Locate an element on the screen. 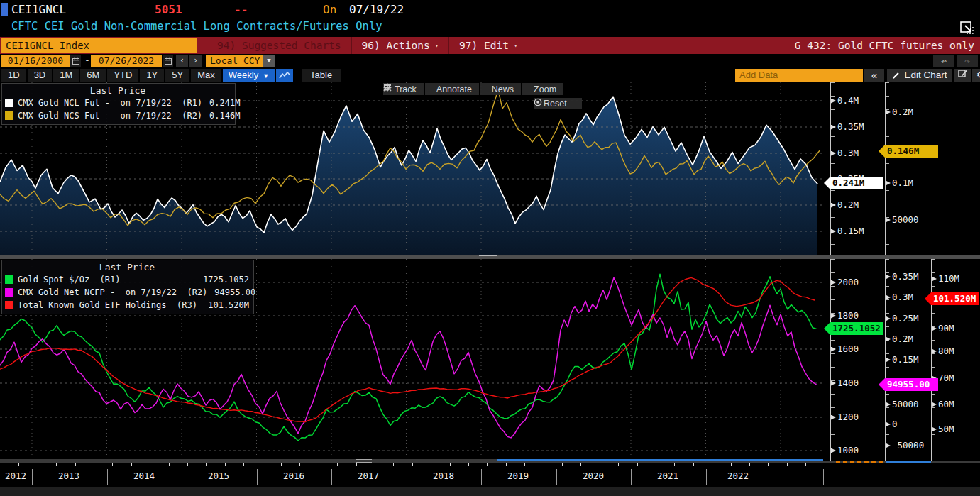 This screenshot has height=496, width=980. year-label: 2021 is located at coordinates (668, 475).